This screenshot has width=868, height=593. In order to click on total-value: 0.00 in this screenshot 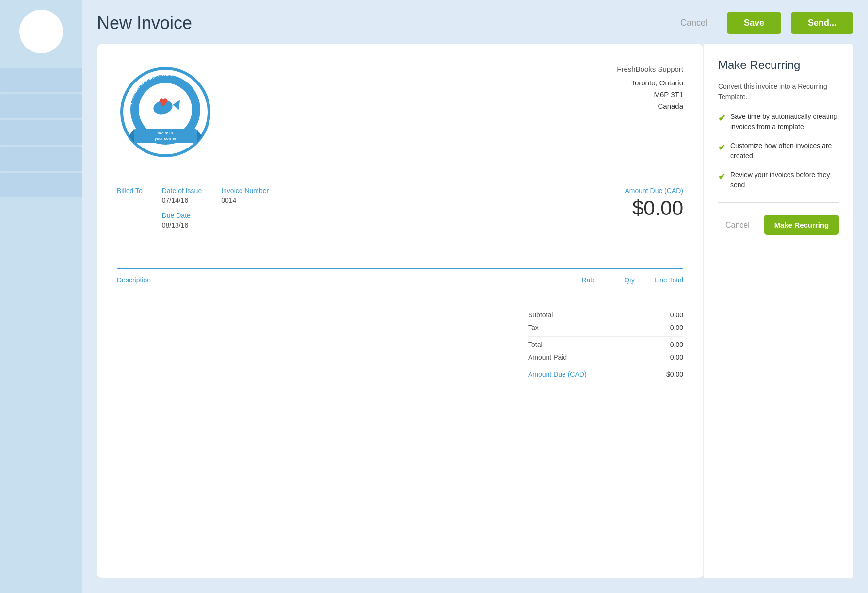, I will do `click(677, 345)`.